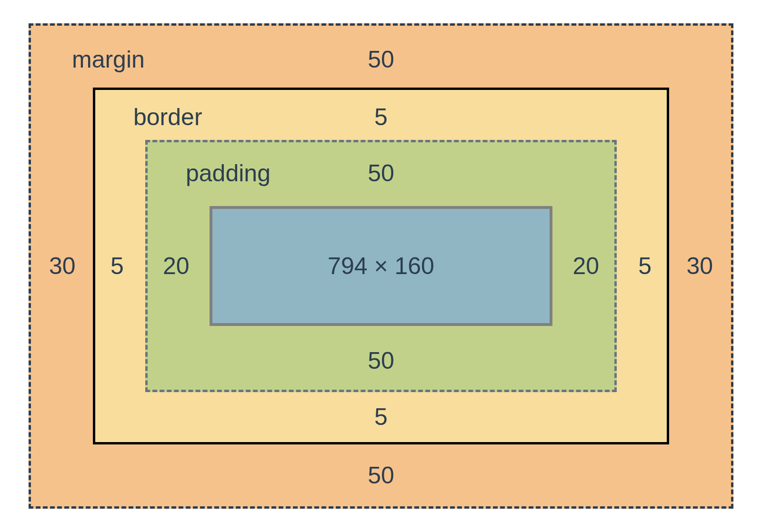 The width and height of the screenshot is (762, 532). What do you see at coordinates (381, 417) in the screenshot?
I see `border-bottom-value: 5` at bounding box center [381, 417].